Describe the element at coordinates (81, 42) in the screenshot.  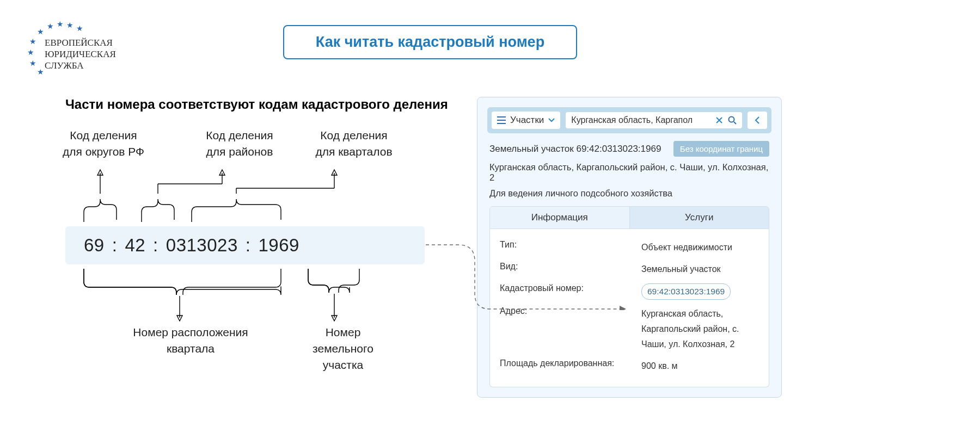
I see `logo-line1: ЕВРОПЕЙСКАЯ` at that location.